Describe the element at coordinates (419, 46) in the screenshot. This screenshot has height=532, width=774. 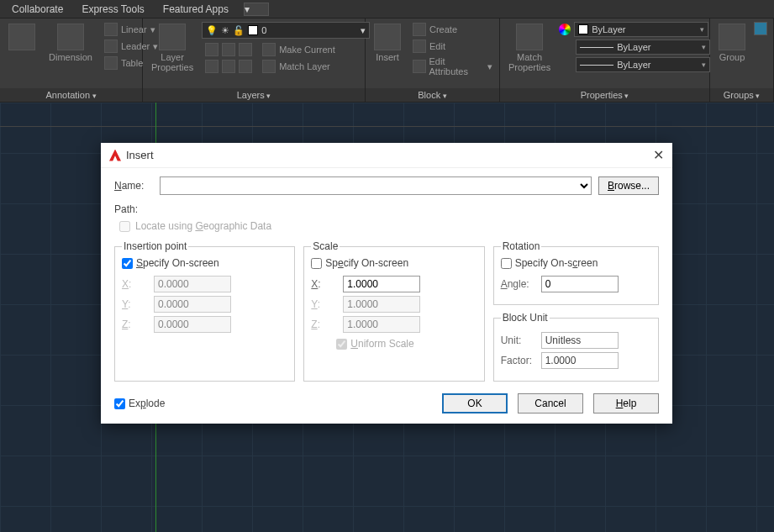
I see `edit-icon` at that location.